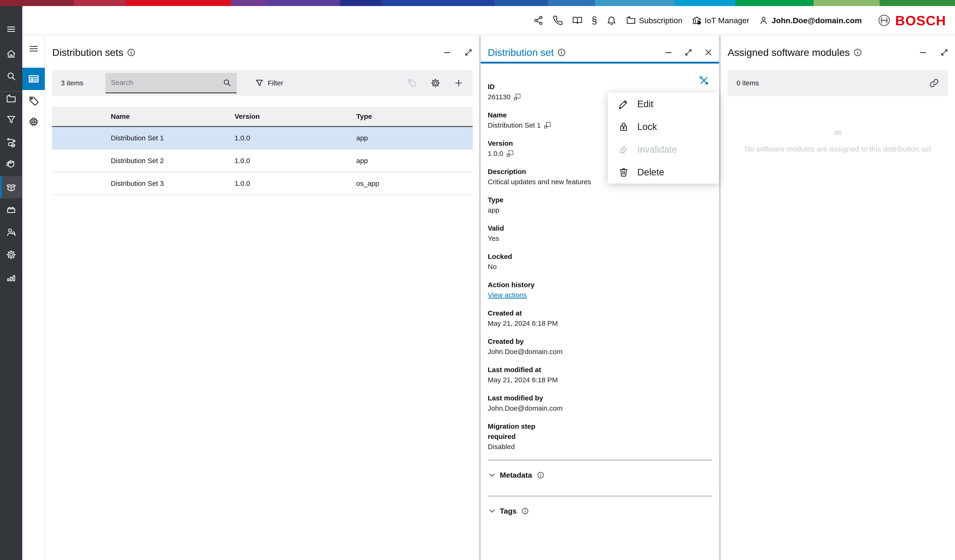  What do you see at coordinates (934, 83) in the screenshot?
I see `link-icon` at bounding box center [934, 83].